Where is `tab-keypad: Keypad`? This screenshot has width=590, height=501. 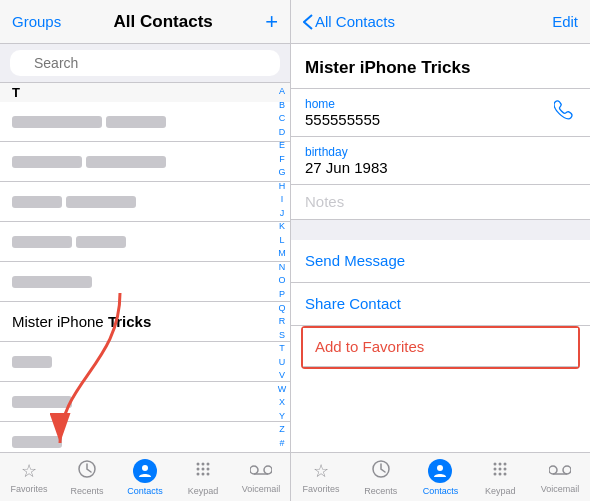
tab-keypad: Keypad is located at coordinates (203, 477).